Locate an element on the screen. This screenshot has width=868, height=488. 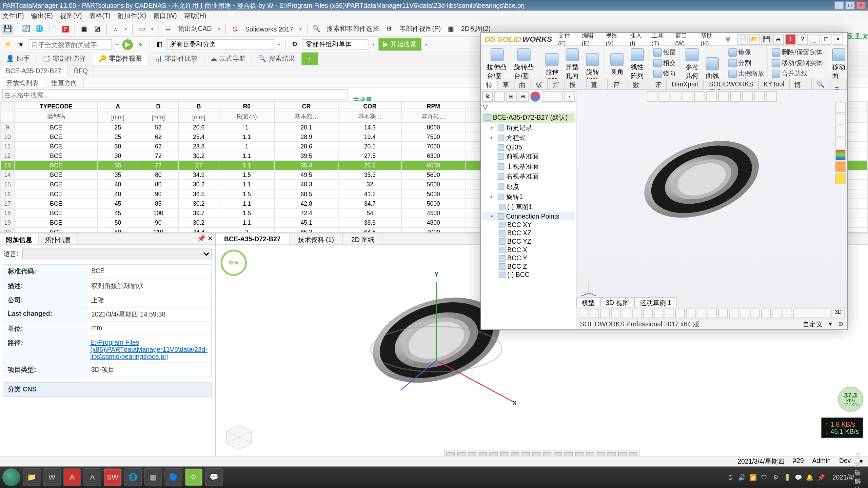
view-tab-tech: 技术资料 (1) is located at coordinates (316, 239).